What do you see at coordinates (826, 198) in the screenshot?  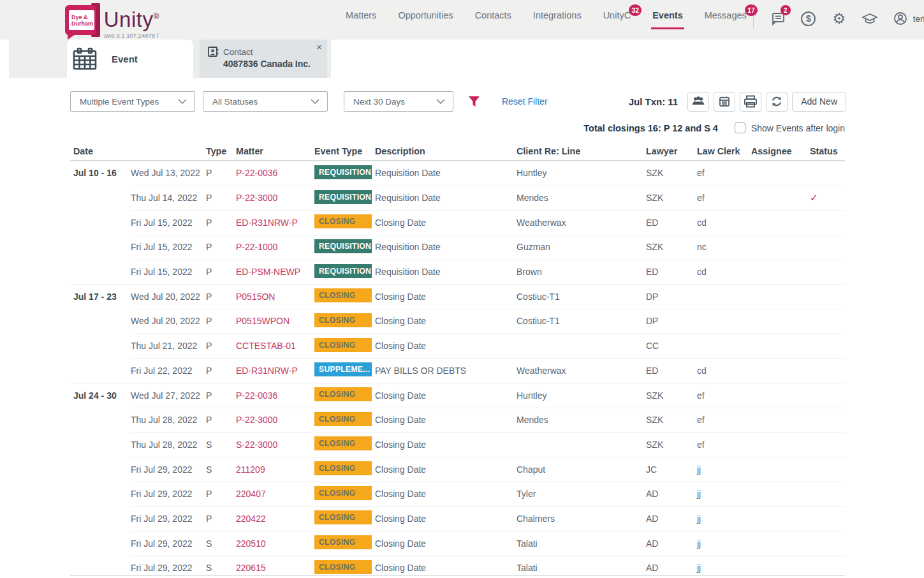 I see `status-check-icon: ✓` at bounding box center [826, 198].